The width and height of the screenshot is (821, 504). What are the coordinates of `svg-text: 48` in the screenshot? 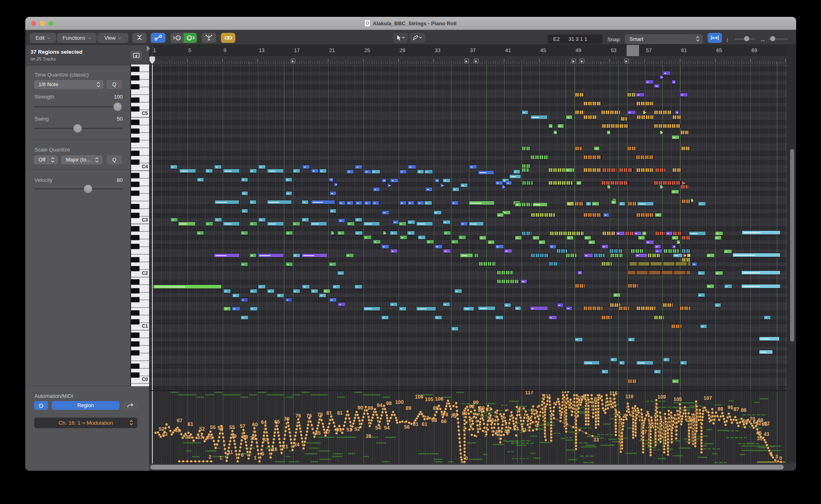 It's located at (507, 431).